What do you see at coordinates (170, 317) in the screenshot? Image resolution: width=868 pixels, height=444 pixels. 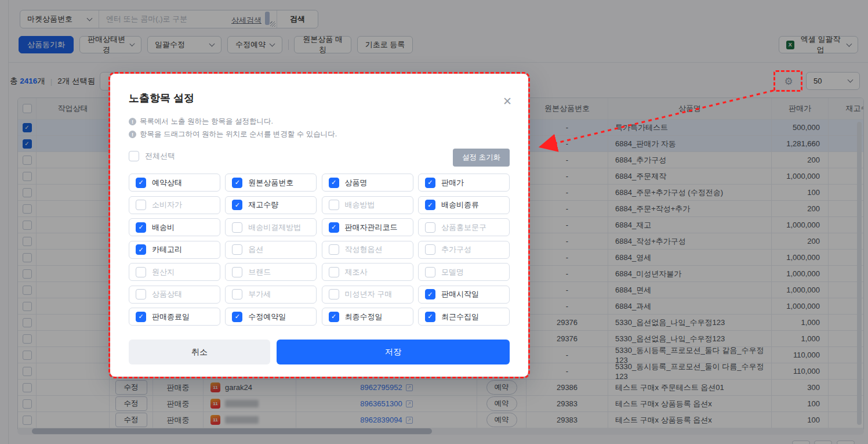 I see `display-item-label: 판매종료일` at bounding box center [170, 317].